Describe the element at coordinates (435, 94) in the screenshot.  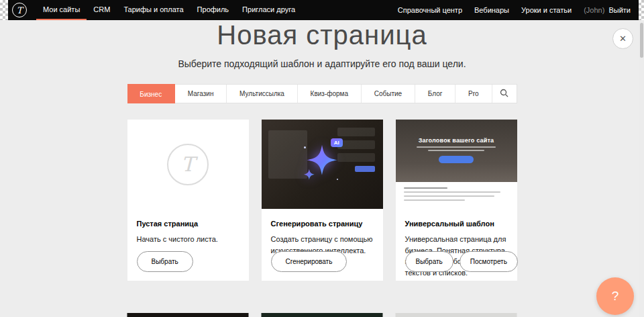
I see `tab-blog: Блог` at that location.